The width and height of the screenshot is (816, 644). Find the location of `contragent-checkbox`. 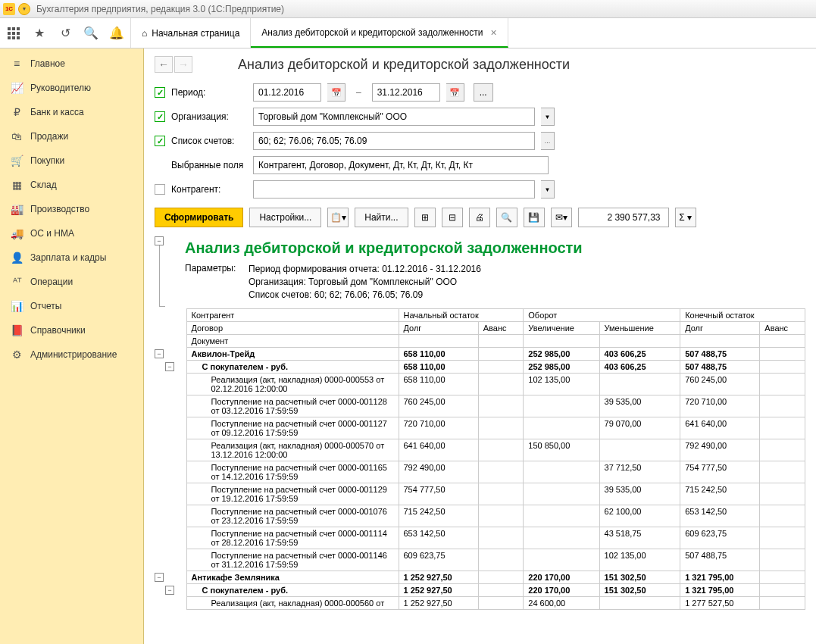

contragent-checkbox is located at coordinates (160, 189).